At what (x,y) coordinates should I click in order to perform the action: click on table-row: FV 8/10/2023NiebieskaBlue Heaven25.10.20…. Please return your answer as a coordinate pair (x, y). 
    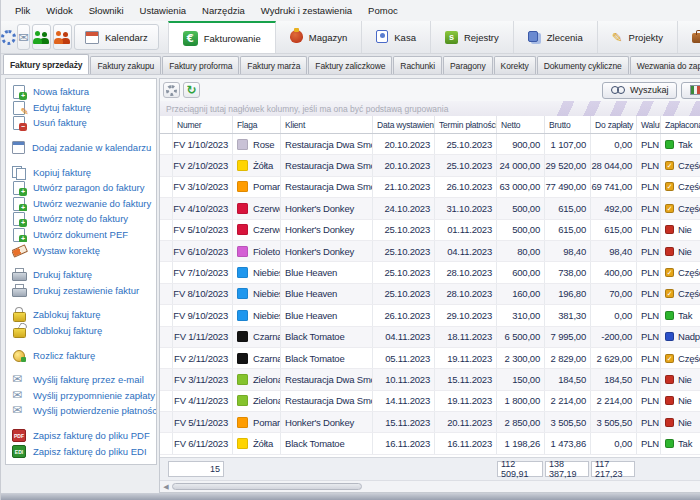
    Looking at the image, I should click on (430, 294).